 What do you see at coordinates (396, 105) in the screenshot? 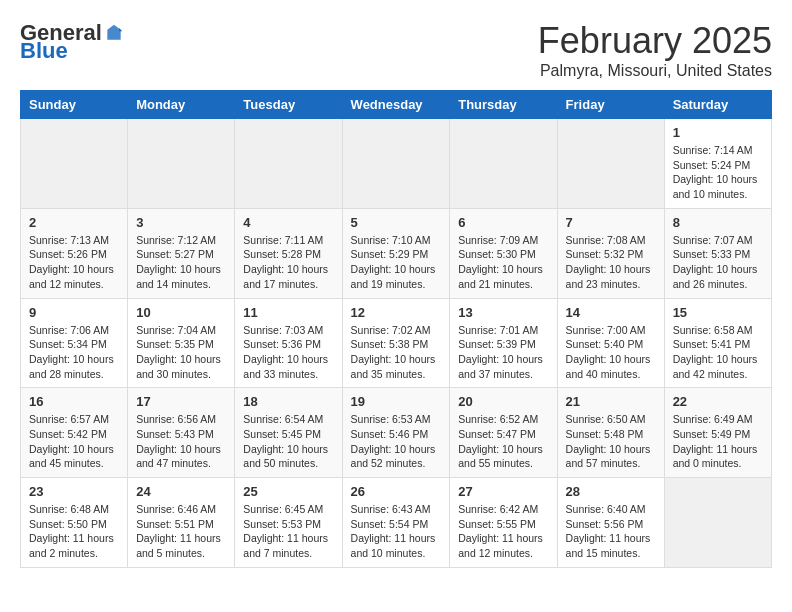
I see `header-wednesday: Wednesday` at bounding box center [396, 105].